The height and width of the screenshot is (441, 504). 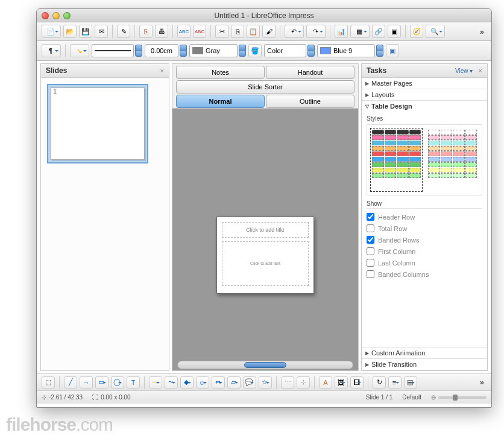 I want to click on navigator-button: 🧭, so click(x=417, y=31).